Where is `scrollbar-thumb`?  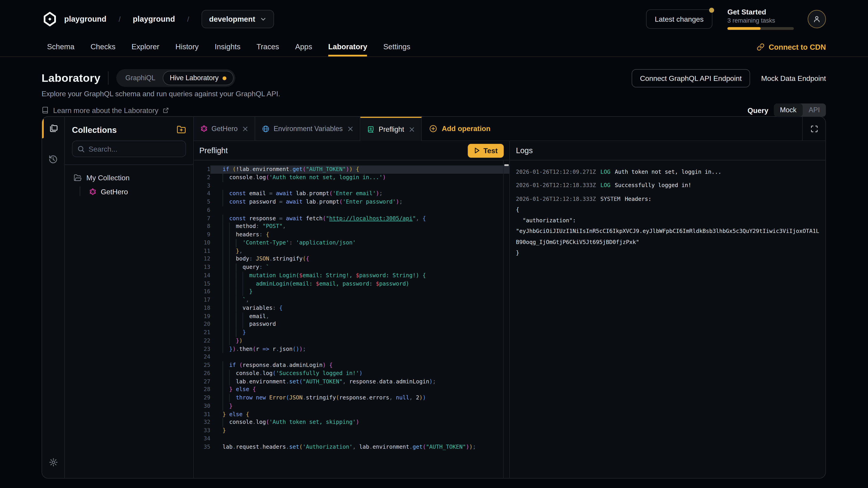
scrollbar-thumb is located at coordinates (507, 165).